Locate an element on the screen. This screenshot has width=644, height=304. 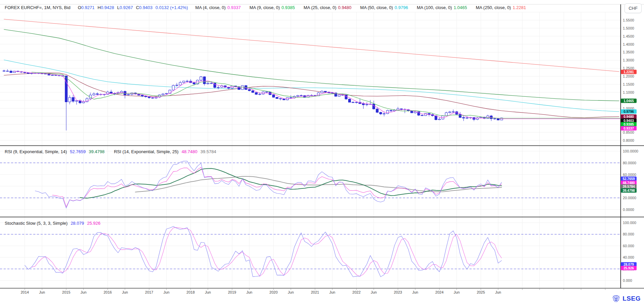
ohlc-item: C0.9403 is located at coordinates (144, 7).